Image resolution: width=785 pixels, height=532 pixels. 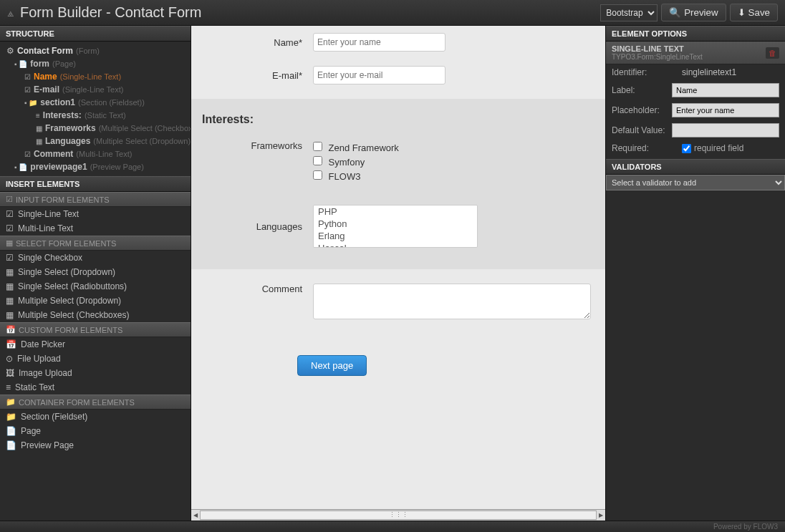 I want to click on languages-select: PHPPythonErlangHascal, so click(x=395, y=226).